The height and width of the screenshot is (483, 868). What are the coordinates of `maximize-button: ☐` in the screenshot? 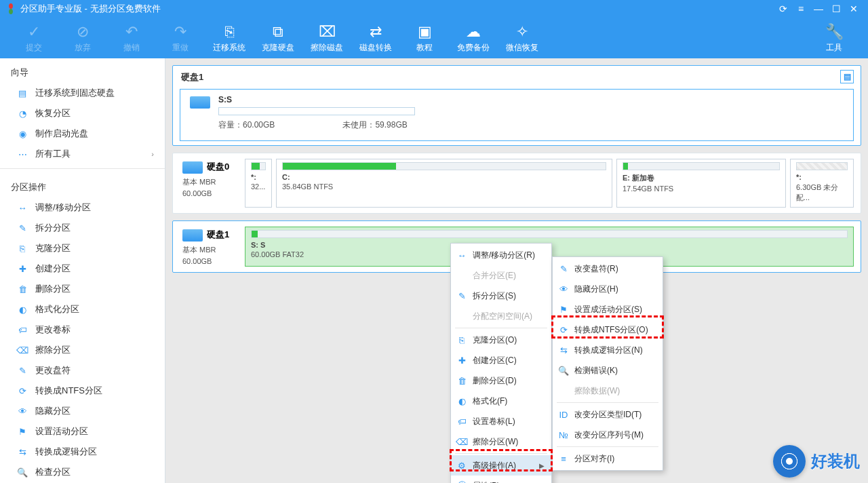 It's located at (836, 9).